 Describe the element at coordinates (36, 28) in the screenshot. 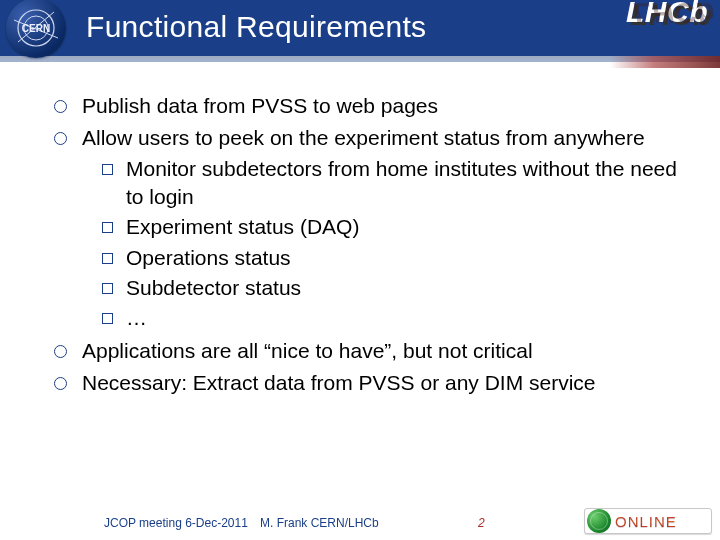

I see `cern-logo-text: CERN` at that location.